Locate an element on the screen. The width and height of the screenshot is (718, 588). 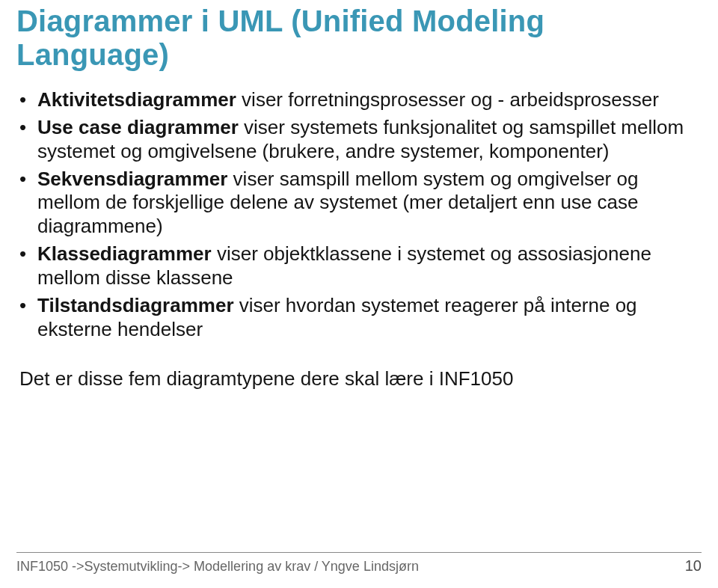
list-item: Aktivitetsdiagrammer viser forretningspr… is located at coordinates (369, 100).